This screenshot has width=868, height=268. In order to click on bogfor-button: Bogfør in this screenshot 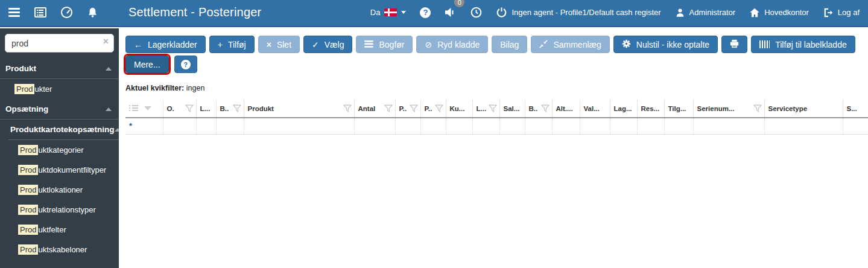, I will do `click(384, 45)`.